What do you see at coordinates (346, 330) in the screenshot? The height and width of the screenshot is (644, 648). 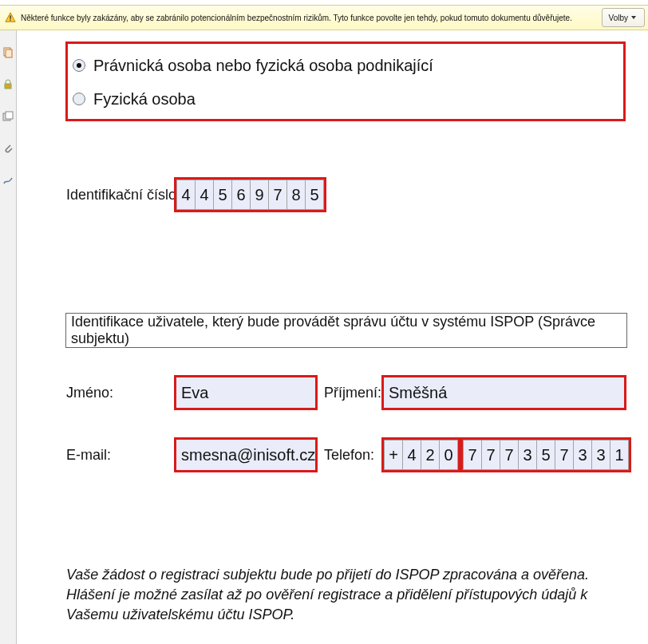 I see `section-header-user-identification: Identifikace uživatele, který bude prová…` at bounding box center [346, 330].